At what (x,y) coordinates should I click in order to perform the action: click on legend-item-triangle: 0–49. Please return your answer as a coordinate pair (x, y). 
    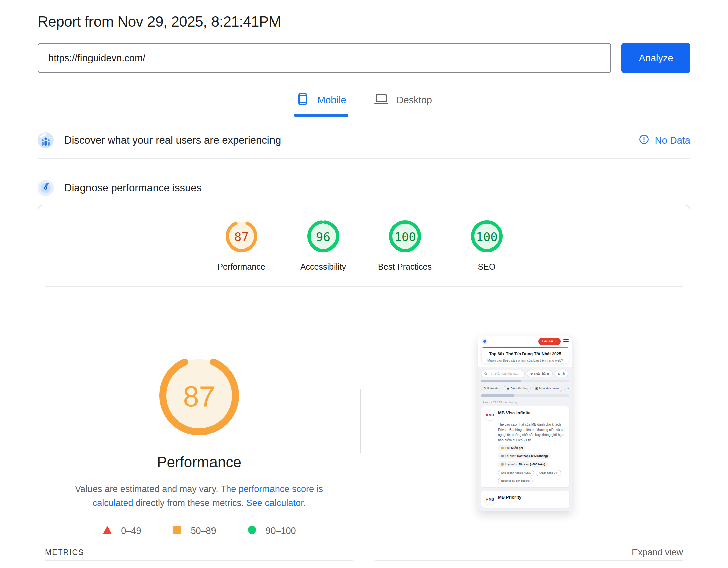
    Looking at the image, I should click on (122, 531).